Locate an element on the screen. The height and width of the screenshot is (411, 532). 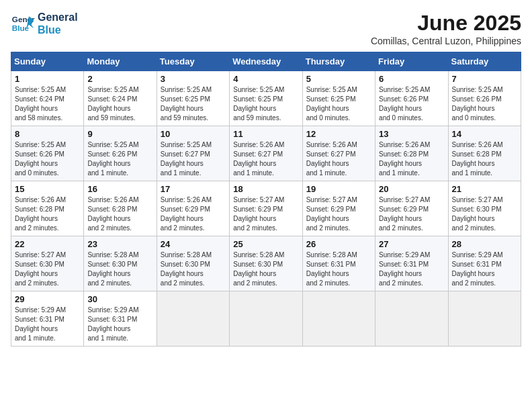
table-row: 5Sunrise: 5:25 AMSunset: 6:25 PMDaylight… is located at coordinates (339, 99).